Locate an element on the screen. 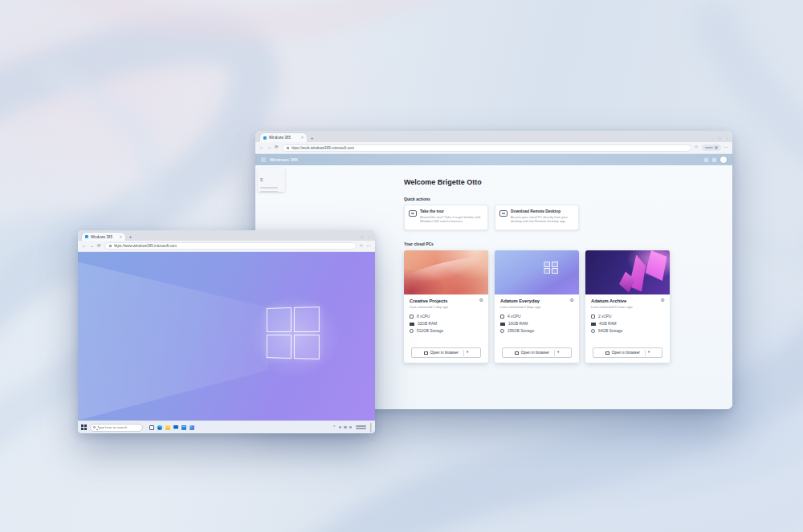  cloud-pc-name: Creative Projects is located at coordinates (446, 301).